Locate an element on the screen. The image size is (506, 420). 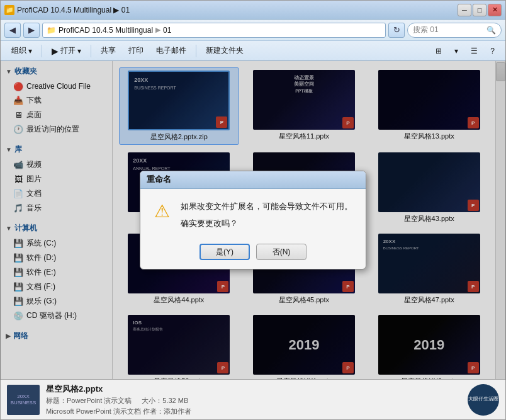
search-placeholder: 搜索 01 is located at coordinates (425, 30).